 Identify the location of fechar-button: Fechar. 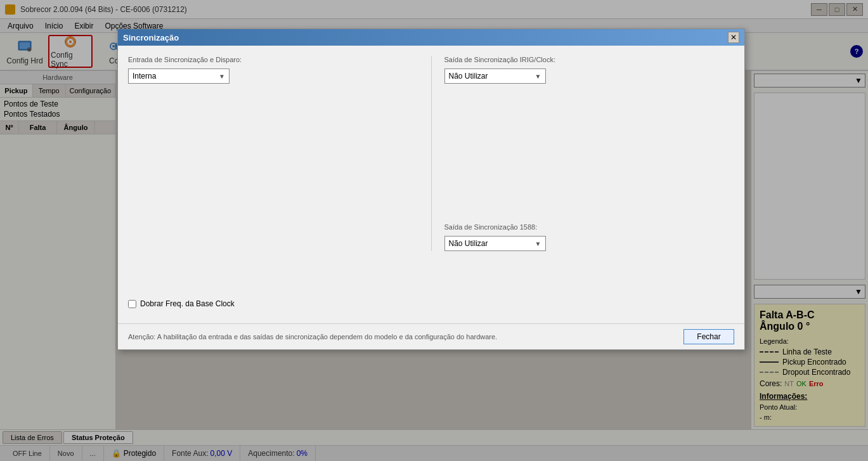
(709, 337).